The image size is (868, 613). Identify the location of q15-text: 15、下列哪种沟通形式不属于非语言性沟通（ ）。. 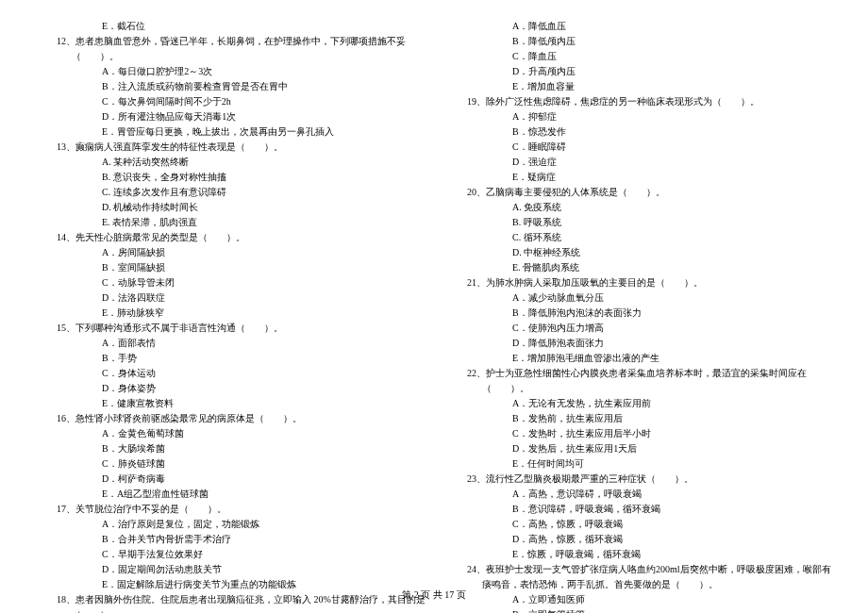
(243, 328).